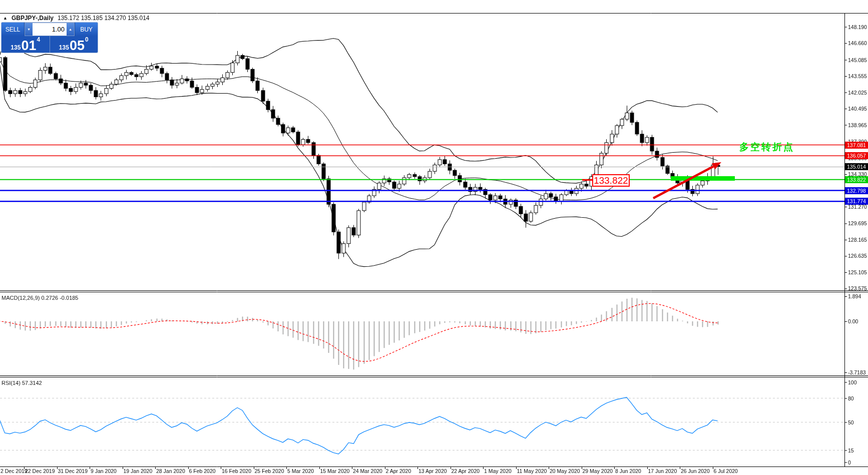  I want to click on macd-axis-tick: 1.894, so click(854, 296).